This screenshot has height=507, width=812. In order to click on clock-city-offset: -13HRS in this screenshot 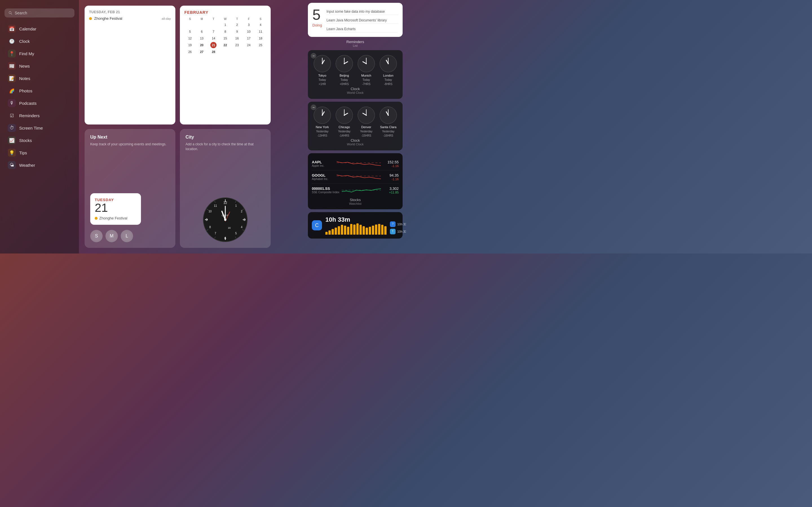, I will do `click(322, 135)`.